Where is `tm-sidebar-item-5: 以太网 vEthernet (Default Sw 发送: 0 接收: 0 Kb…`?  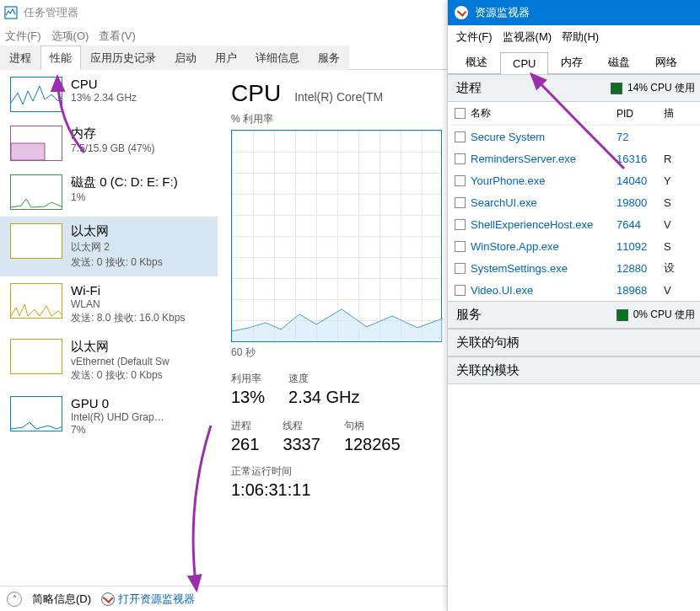 tm-sidebar-item-5: 以太网 vEthernet (Default Sw 发送: 0 接收: 0 Kb… is located at coordinates (109, 361).